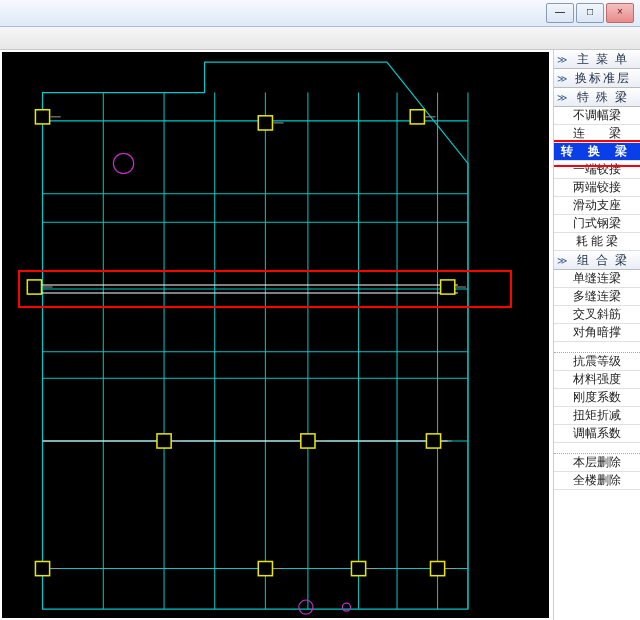  I want to click on window-buttons: — □ ×, so click(590, 13).